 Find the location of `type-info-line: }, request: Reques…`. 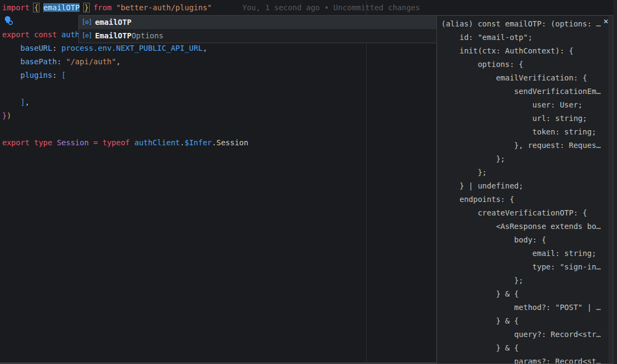

type-info-line: }, request: Reques… is located at coordinates (521, 146).